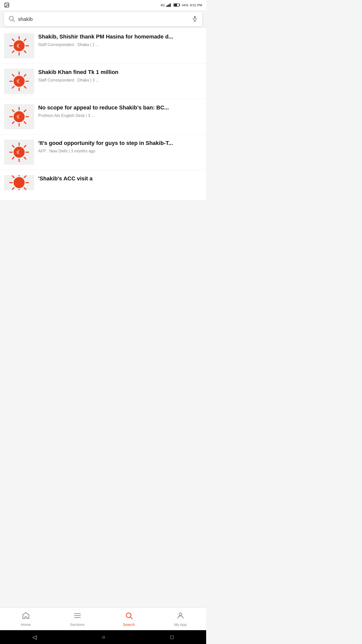 Image resolution: width=362 pixels, height=644 pixels. I want to click on list-item: 'Shakib's ACC visit a, so click(103, 185).